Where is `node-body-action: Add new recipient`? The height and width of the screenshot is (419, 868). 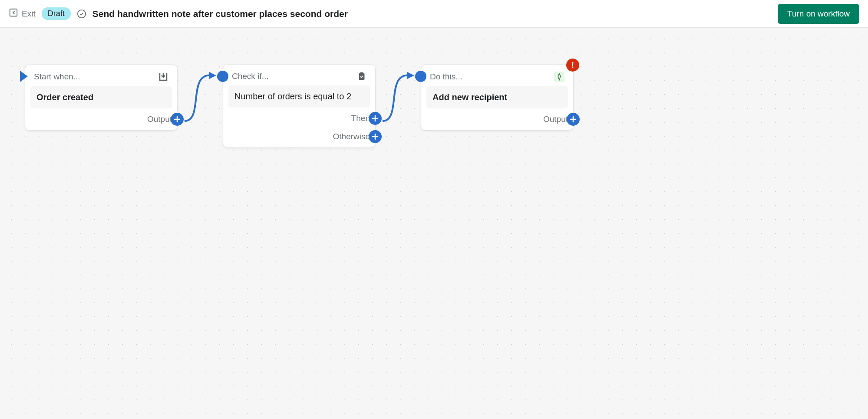
node-body-action: Add new recipient is located at coordinates (497, 97).